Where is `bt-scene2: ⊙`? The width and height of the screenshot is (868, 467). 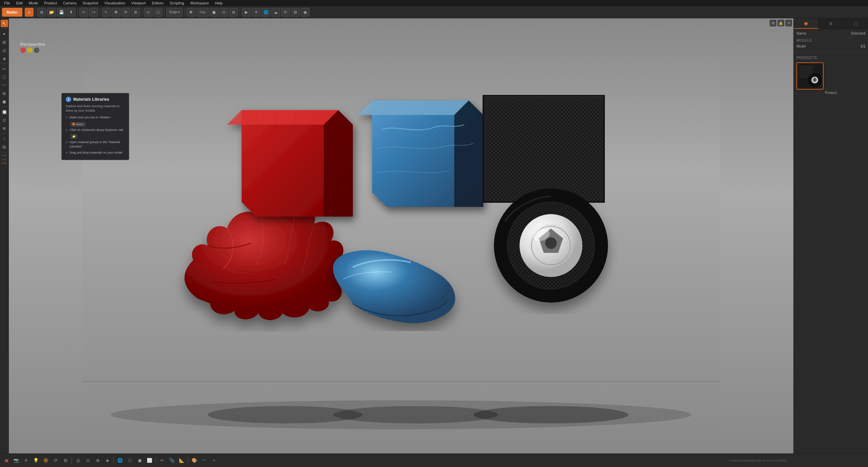 bt-scene2: ⊙ is located at coordinates (88, 461).